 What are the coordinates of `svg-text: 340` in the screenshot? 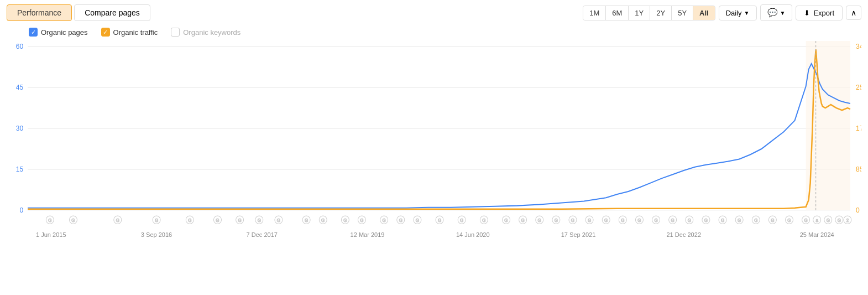 It's located at (859, 46).